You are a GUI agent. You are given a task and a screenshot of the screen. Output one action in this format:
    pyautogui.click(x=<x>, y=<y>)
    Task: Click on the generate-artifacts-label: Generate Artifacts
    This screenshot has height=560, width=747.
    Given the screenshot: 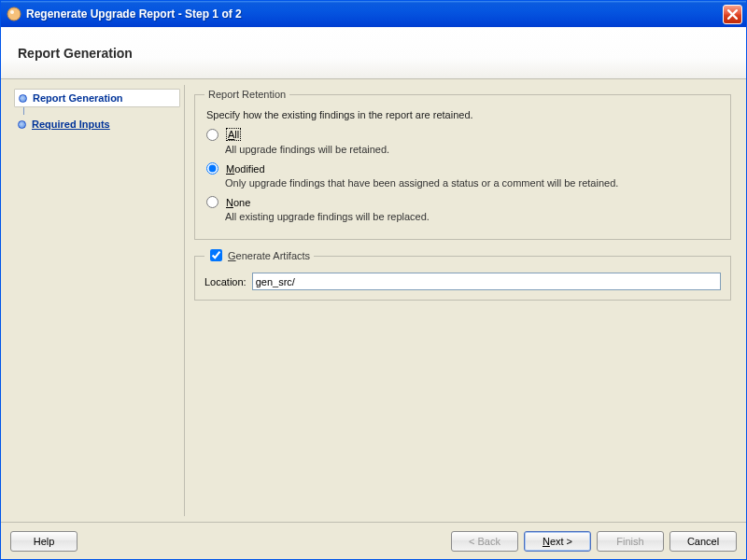 What is the action you would take?
    pyautogui.click(x=269, y=256)
    